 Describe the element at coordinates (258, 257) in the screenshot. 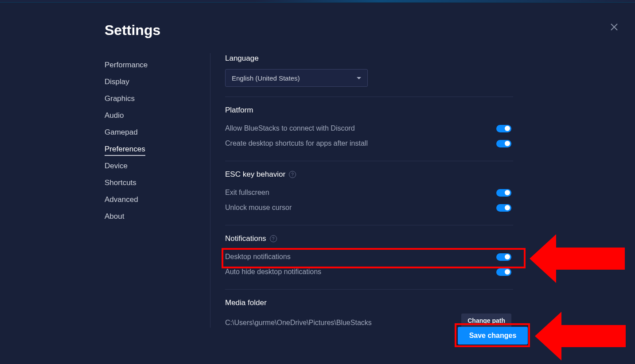

I see `desktop-notifications-toggle-label: Desktop notifications` at that location.